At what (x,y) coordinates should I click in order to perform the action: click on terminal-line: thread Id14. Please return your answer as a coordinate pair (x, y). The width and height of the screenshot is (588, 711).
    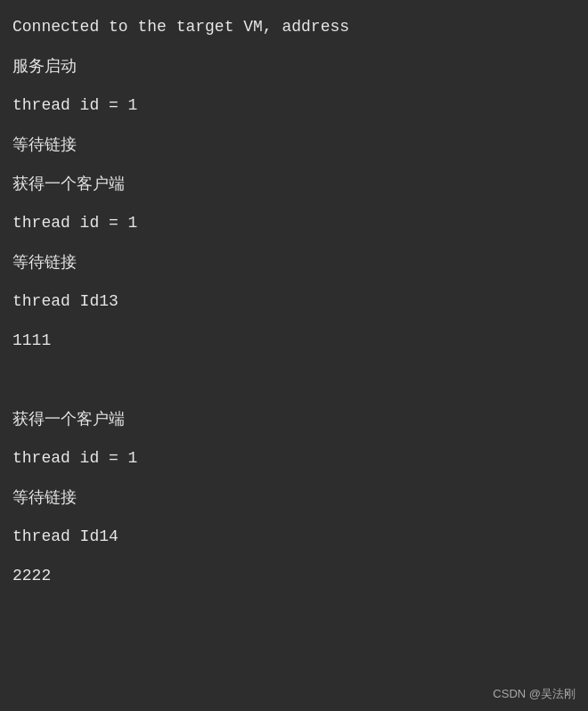
    Looking at the image, I should click on (294, 536).